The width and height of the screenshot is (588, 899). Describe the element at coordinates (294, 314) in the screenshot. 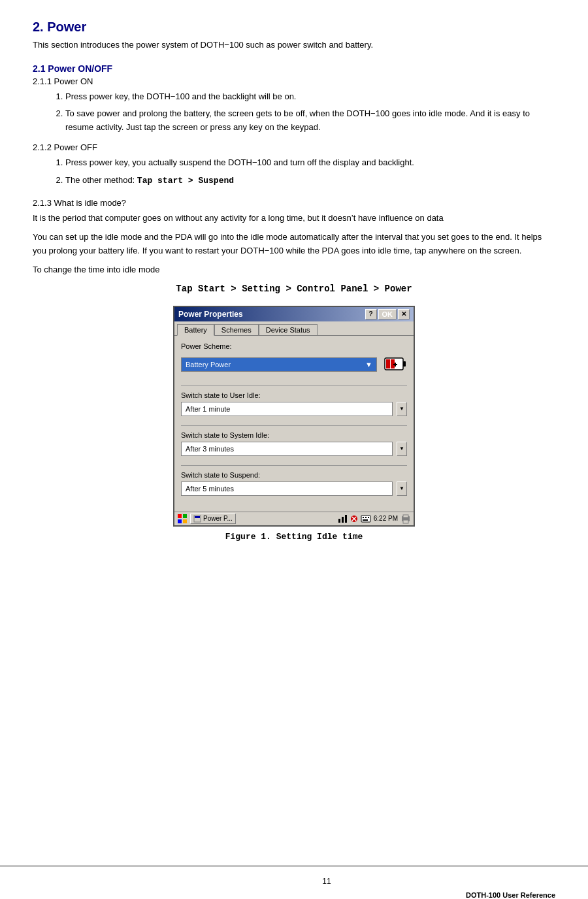

I see `window-titlebar: Power Properties ? OK ✕` at that location.